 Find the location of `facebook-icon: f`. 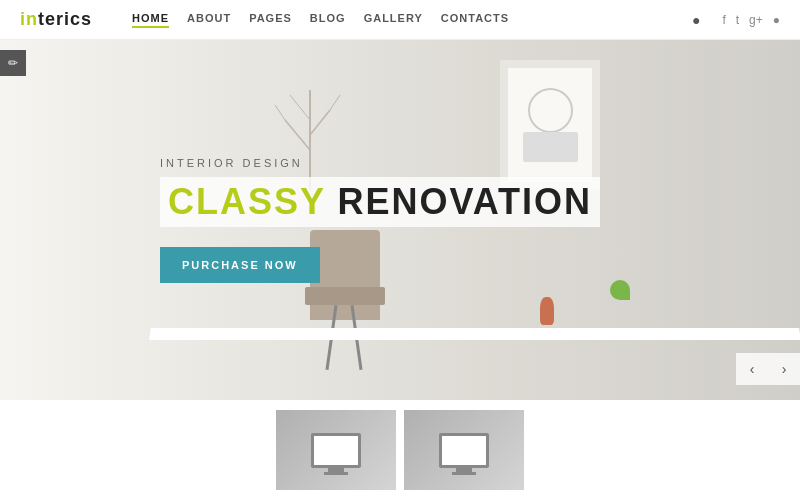

facebook-icon: f is located at coordinates (724, 20).